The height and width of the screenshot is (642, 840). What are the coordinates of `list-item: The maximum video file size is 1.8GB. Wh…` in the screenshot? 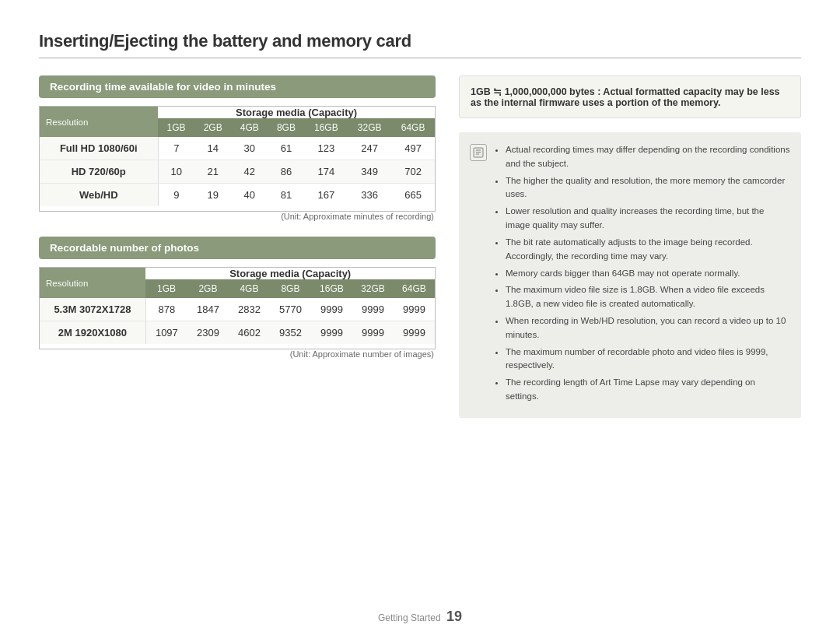 It's located at (648, 297).